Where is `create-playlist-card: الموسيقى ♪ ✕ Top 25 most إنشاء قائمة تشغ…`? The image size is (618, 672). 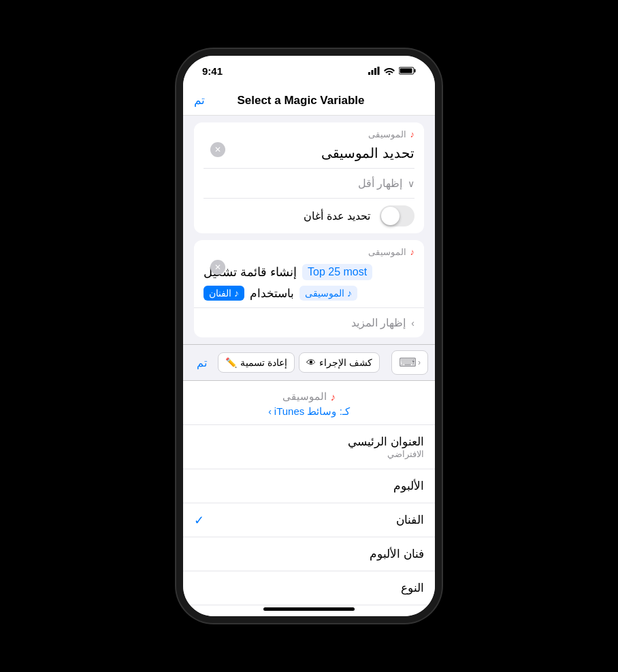 create-playlist-card: الموسيقى ♪ ✕ Top 25 most إنشاء قائمة تشغ… is located at coordinates (309, 288).